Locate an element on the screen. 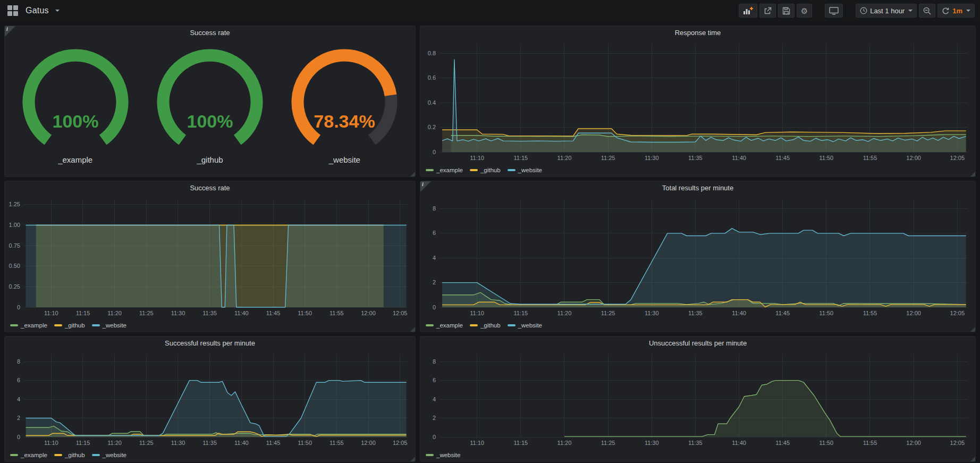  success-rate-chart: 00.250.500.751.001.2511:1011:1511:2011:2… is located at coordinates (210, 257).